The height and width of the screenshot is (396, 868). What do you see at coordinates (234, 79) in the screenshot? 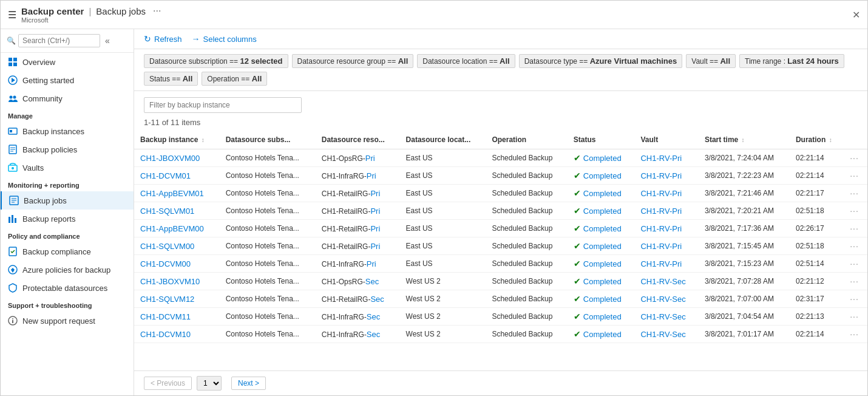
I see `filter-chip-operation: Operation == All` at bounding box center [234, 79].